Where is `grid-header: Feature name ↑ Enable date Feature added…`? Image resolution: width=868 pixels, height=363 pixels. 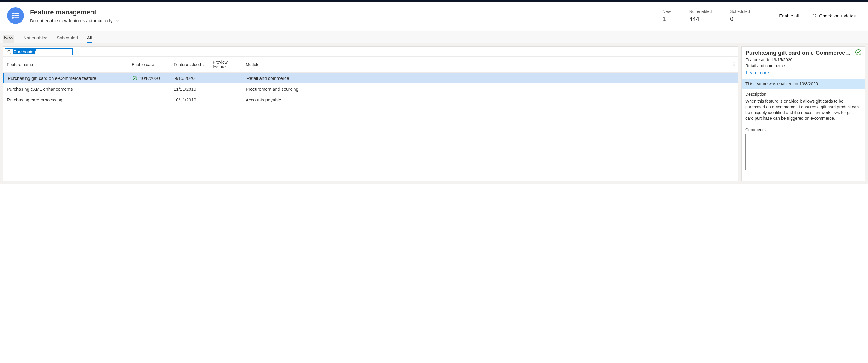
grid-header: Feature name ↑ Enable date Feature added… is located at coordinates (371, 64).